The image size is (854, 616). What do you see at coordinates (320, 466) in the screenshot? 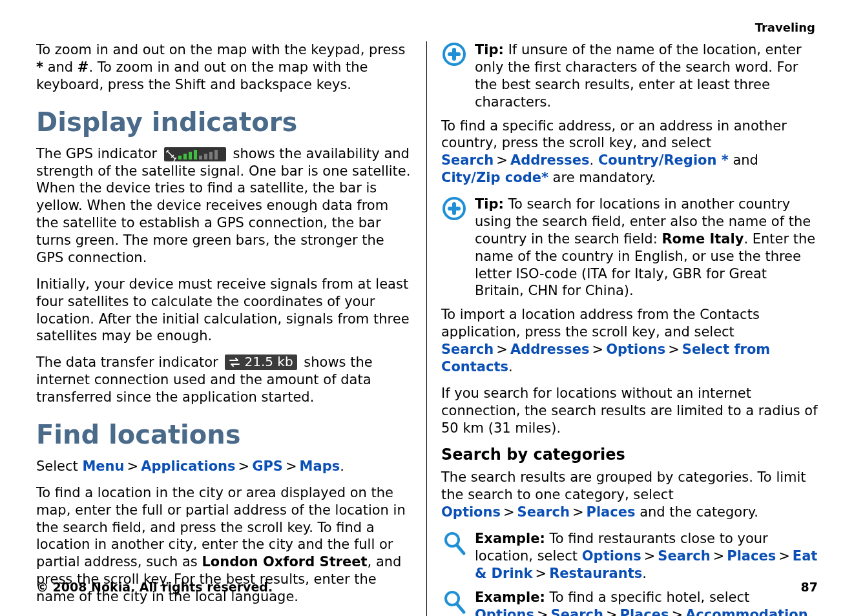
I see `link-maps: Maps` at bounding box center [320, 466].